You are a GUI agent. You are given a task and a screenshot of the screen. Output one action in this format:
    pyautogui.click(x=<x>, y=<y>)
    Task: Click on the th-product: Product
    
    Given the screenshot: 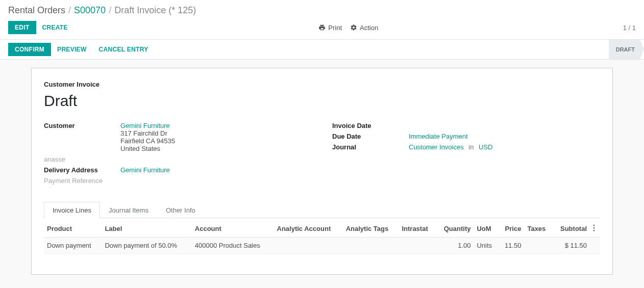 What is the action you would take?
    pyautogui.click(x=72, y=229)
    